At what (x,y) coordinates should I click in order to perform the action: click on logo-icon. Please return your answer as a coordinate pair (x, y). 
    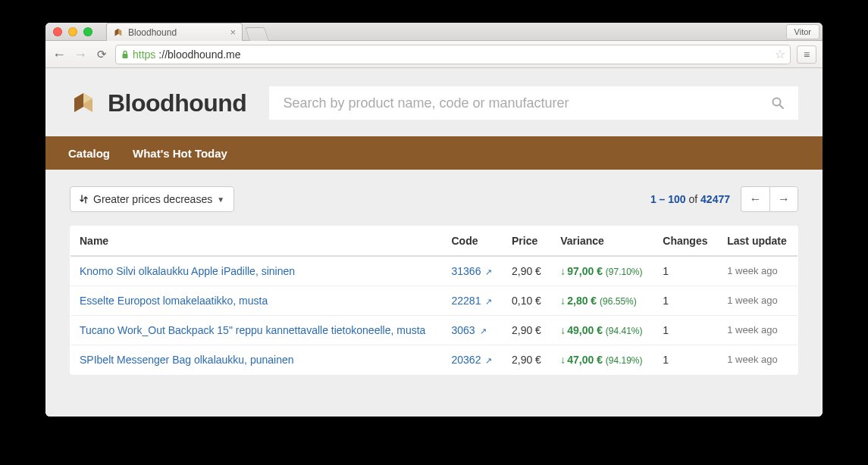
    Looking at the image, I should click on (83, 103).